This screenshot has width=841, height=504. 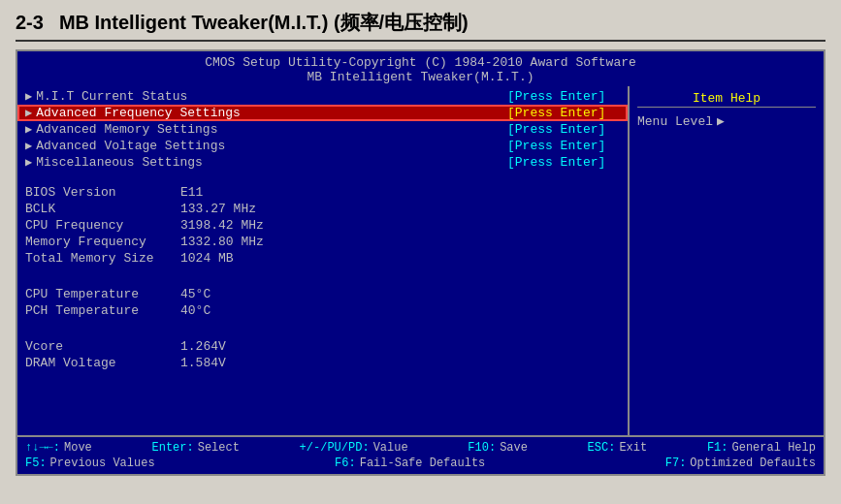 What do you see at coordinates (566, 163) in the screenshot?
I see `menu-item-value-4: [Press Enter]` at bounding box center [566, 163].